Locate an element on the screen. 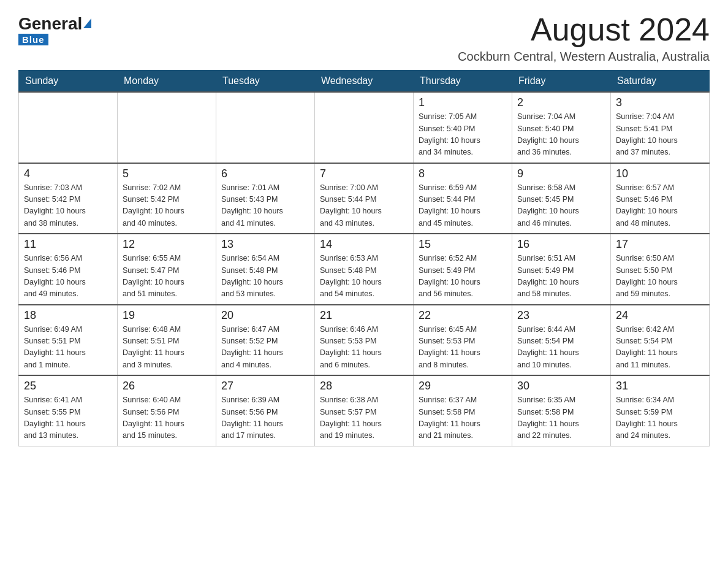 The width and height of the screenshot is (728, 563). day-number: 25 is located at coordinates (68, 386).